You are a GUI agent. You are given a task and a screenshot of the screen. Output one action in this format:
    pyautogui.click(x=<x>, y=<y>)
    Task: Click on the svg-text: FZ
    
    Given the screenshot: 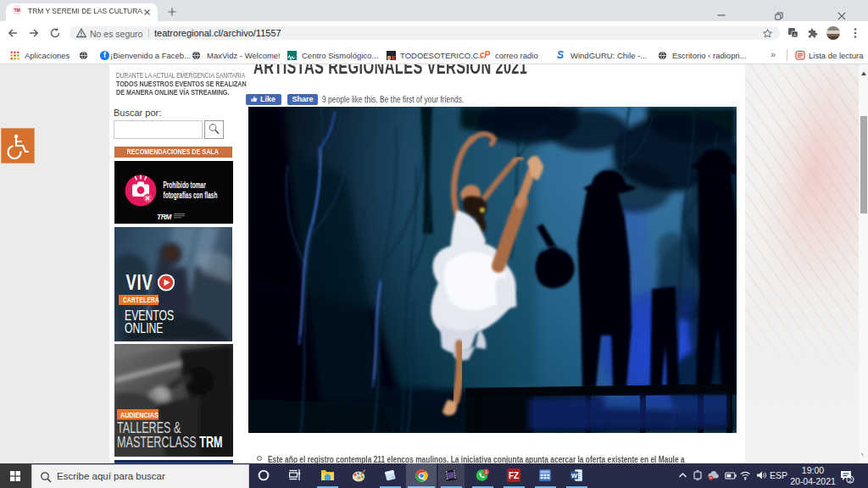 What is the action you would take?
    pyautogui.click(x=514, y=476)
    